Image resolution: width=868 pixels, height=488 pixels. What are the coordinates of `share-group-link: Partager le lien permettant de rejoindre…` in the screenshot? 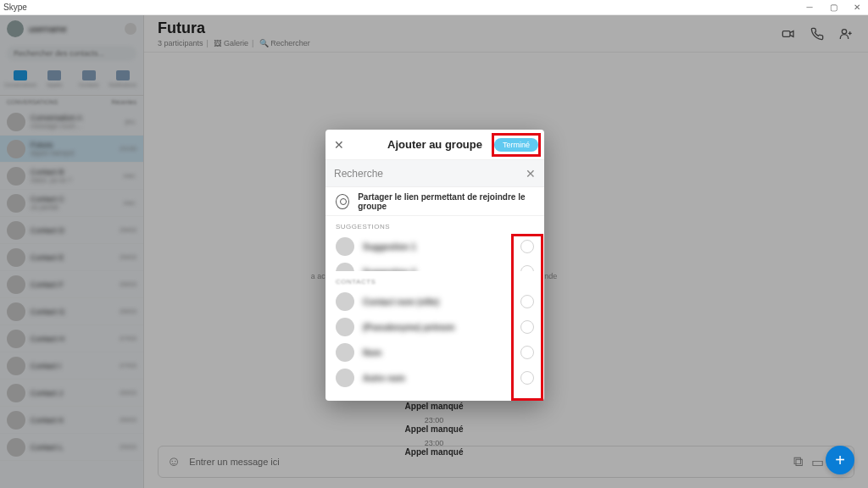 It's located at (435, 202).